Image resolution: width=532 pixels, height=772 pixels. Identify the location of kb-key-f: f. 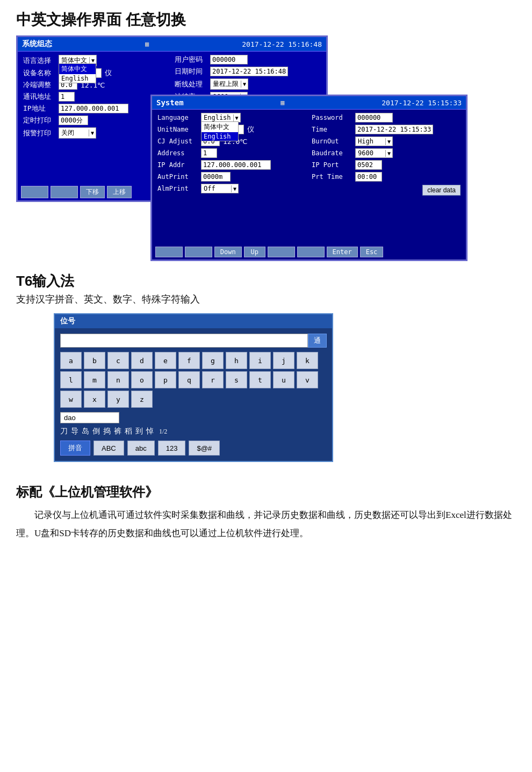
(189, 360).